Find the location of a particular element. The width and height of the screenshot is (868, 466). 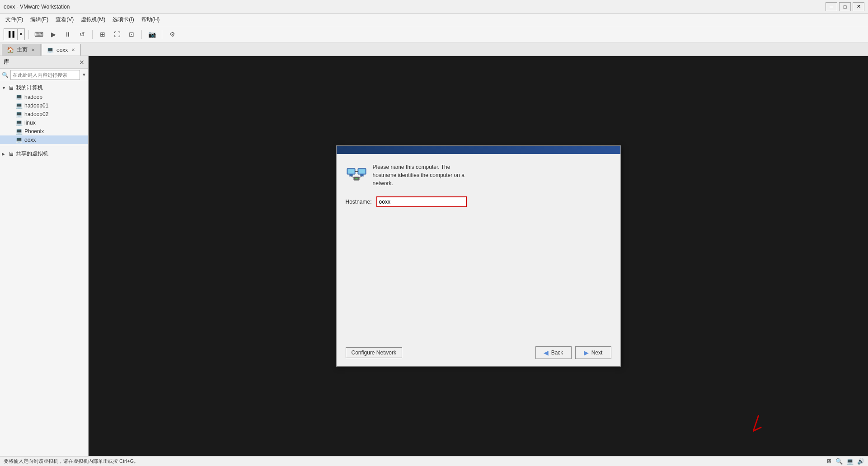

tab-home-close: ✕ is located at coordinates (33, 50).